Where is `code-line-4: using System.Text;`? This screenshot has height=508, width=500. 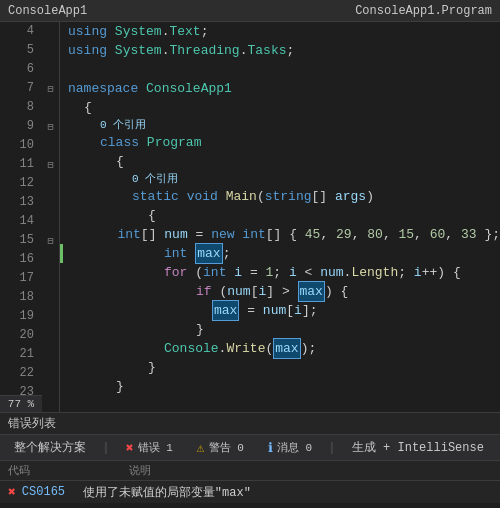 code-line-4: using System.Text; is located at coordinates (284, 32).